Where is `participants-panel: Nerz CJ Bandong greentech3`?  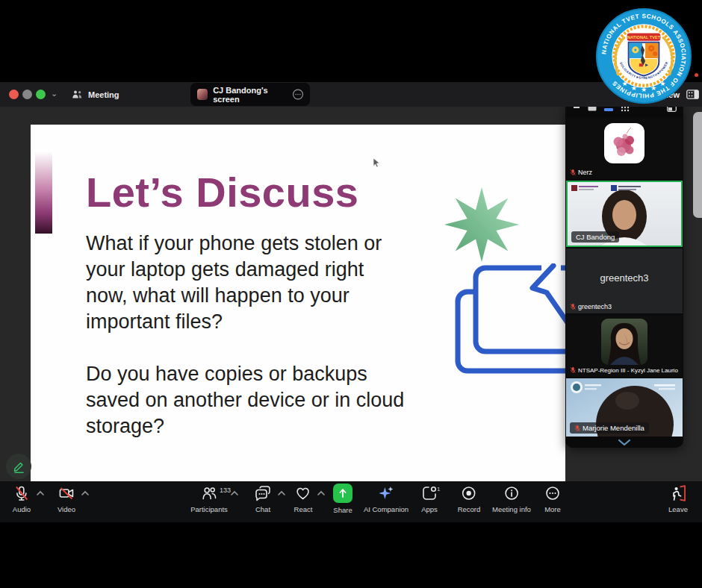
participants-panel: Nerz CJ Bandong greentech3 is located at coordinates (624, 273).